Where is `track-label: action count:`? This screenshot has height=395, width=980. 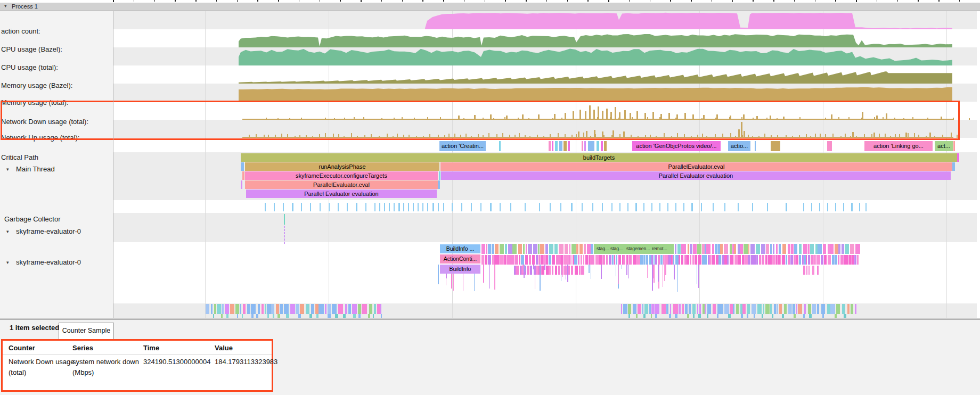
track-label: action count: is located at coordinates (21, 31).